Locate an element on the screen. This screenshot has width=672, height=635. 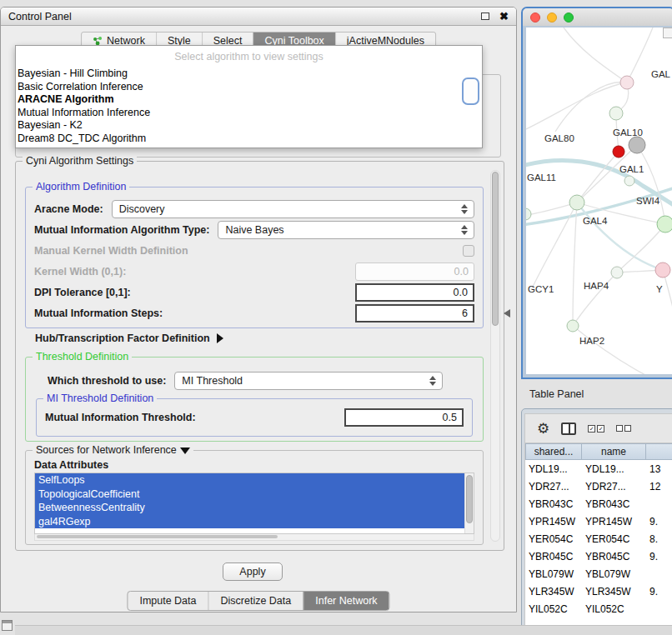
column-header: shared... is located at coordinates (554, 452).